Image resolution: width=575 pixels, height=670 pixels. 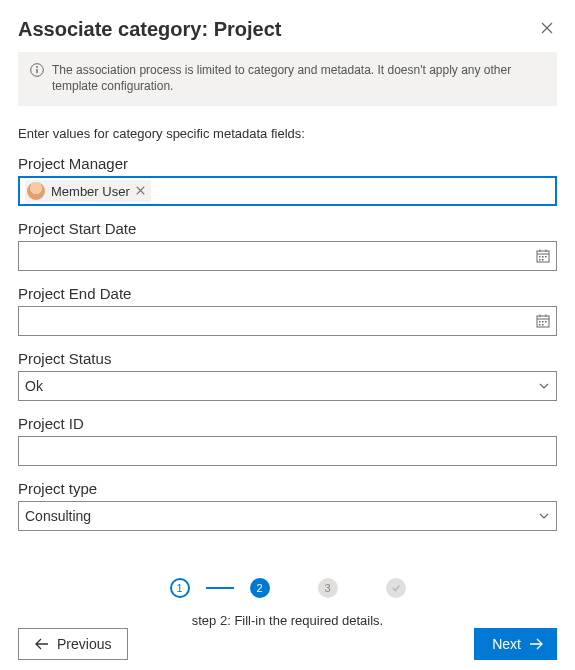 I want to click on project-id-text, so click(x=288, y=451).